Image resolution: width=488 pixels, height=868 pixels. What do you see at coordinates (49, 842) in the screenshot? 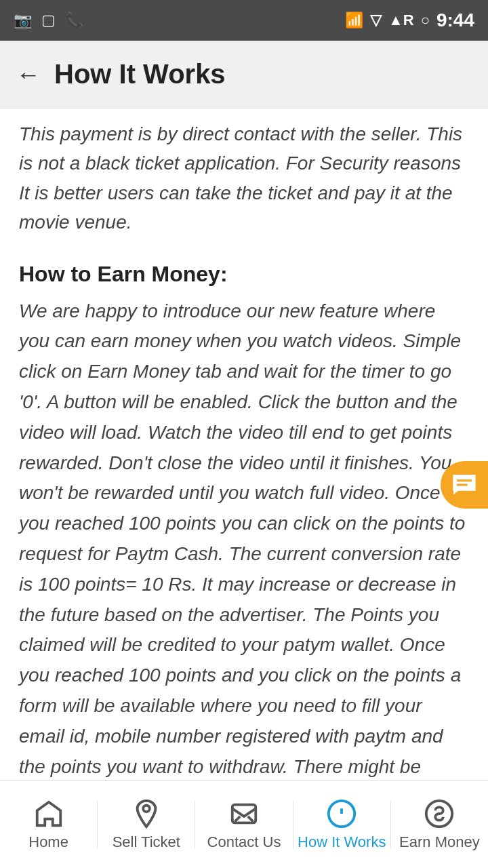
I see `nav-home-label: Home` at bounding box center [49, 842].